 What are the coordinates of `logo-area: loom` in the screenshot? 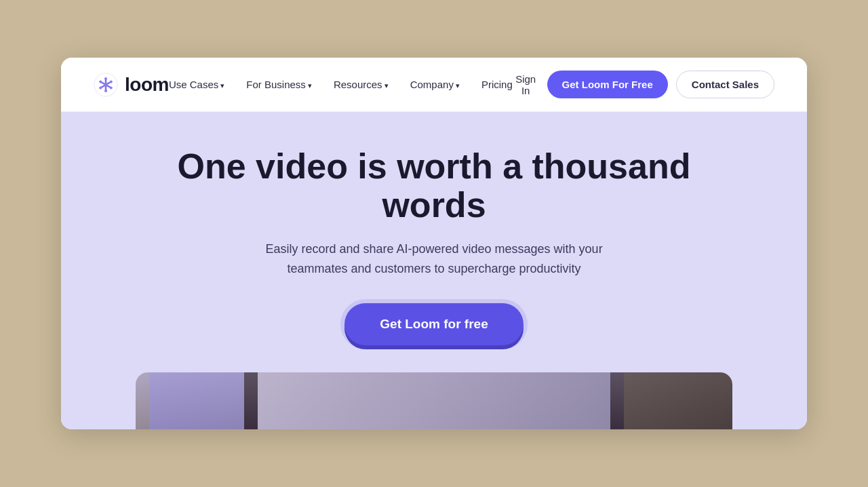 It's located at (132, 85).